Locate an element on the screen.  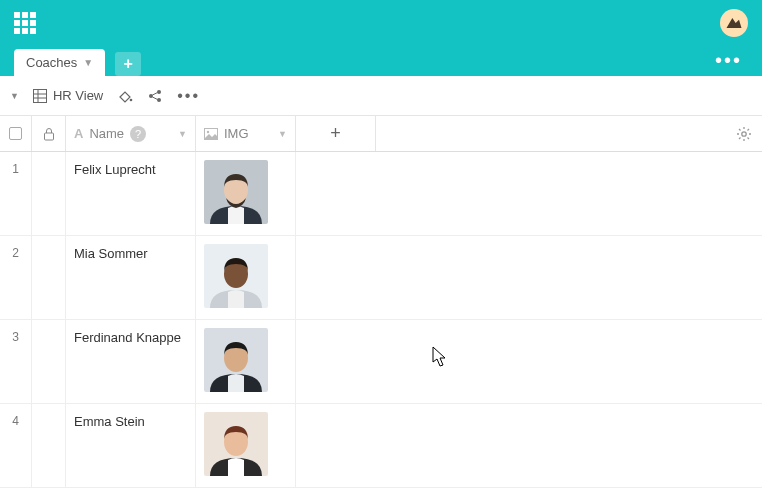
column-label: Name is located at coordinates (106, 134).